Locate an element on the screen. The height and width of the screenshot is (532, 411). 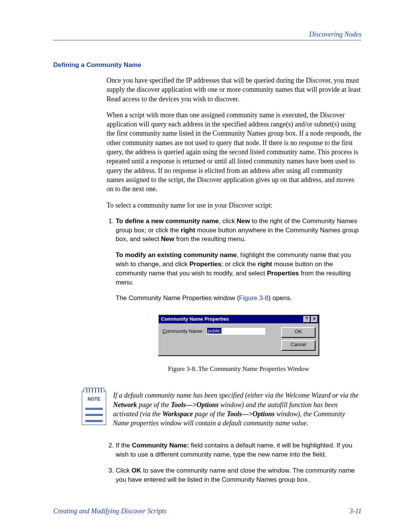
running-header: Discovering Nodes is located at coordinates (207, 34).